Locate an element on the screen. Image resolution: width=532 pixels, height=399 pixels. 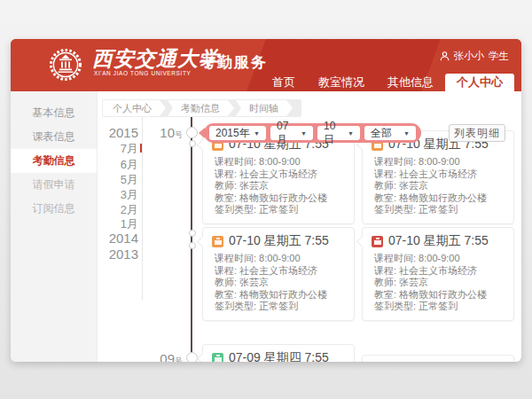
sidebar-item-attendance-info: 考勤信息 is located at coordinates (53, 161).